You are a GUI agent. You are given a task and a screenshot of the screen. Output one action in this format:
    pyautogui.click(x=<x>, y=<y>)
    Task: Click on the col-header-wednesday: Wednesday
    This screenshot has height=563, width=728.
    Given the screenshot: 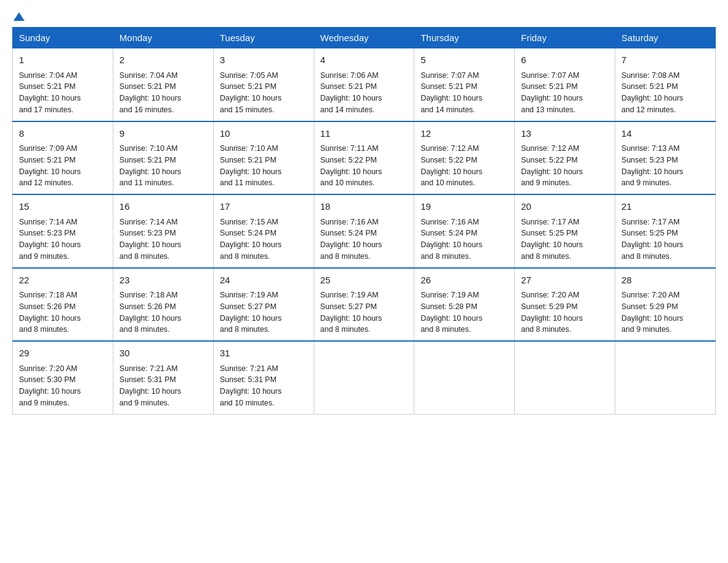 What is the action you would take?
    pyautogui.click(x=364, y=38)
    